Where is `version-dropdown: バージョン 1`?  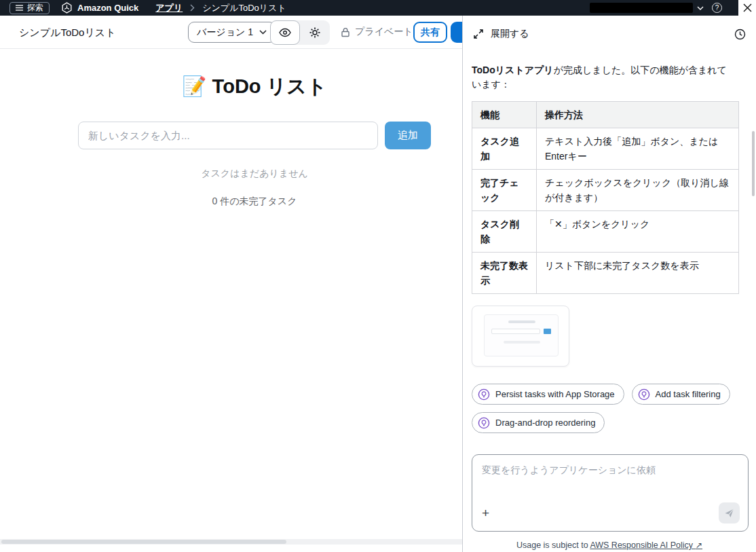
version-dropdown: バージョン 1 is located at coordinates (232, 33).